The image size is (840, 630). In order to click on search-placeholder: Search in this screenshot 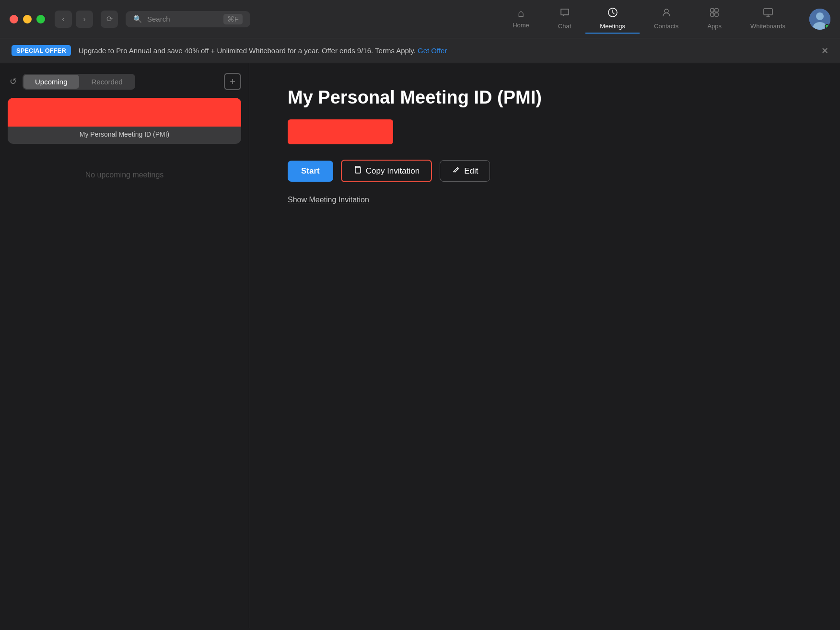, I will do `click(159, 19)`.